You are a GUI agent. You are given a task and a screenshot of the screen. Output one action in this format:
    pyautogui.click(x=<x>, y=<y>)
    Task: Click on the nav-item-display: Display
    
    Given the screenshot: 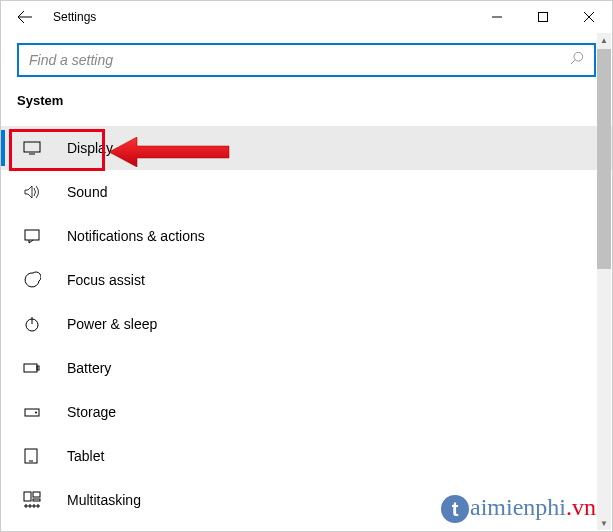 What is the action you would take?
    pyautogui.click(x=306, y=148)
    